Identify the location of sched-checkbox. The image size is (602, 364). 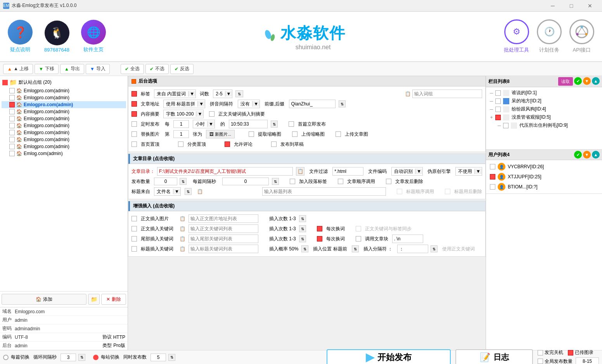
(134, 124).